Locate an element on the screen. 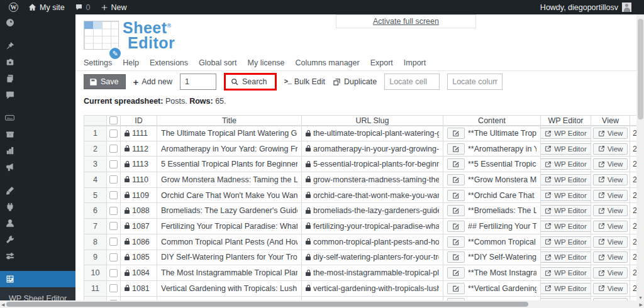 The height and width of the screenshot is (308, 644). slug-cell: the-ultimate-tropical-plant-watering-gui… is located at coordinates (372, 133).